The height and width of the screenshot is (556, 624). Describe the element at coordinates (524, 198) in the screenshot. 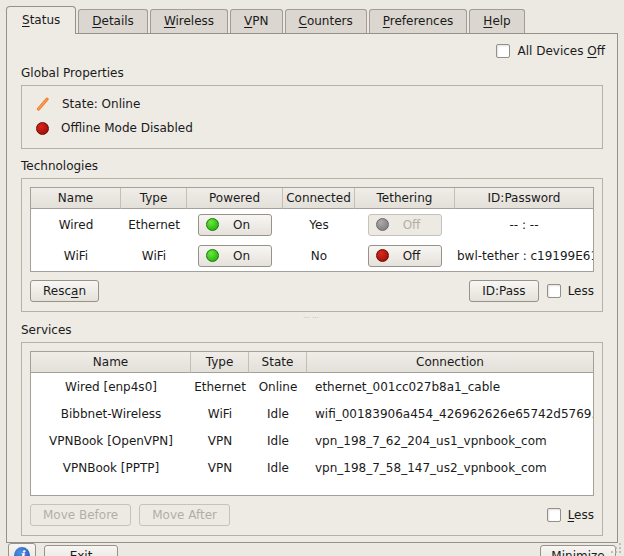

I see `column-header-idpassword: ID:Password` at that location.